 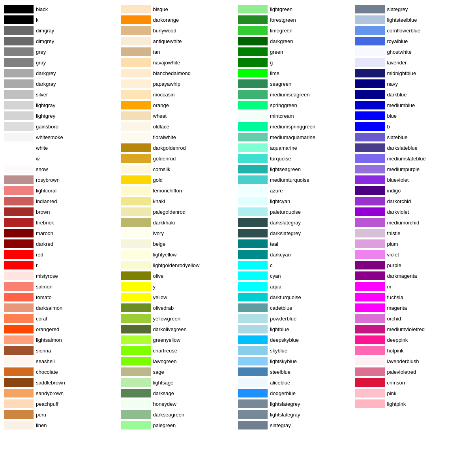 I want to click on color-item: aquamarine, so click(x=297, y=148).